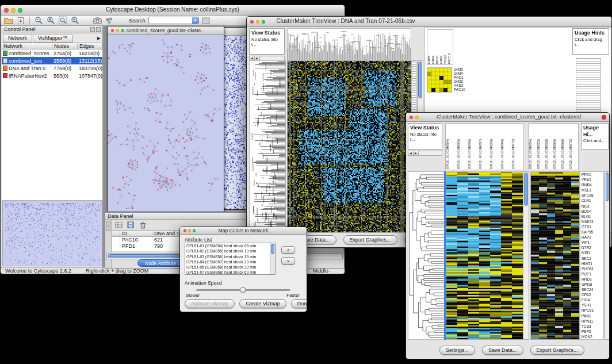 The width and height of the screenshot is (612, 364). Describe the element at coordinates (99, 38) in the screenshot. I see `tab-overflow-arrow: ▶` at that location.